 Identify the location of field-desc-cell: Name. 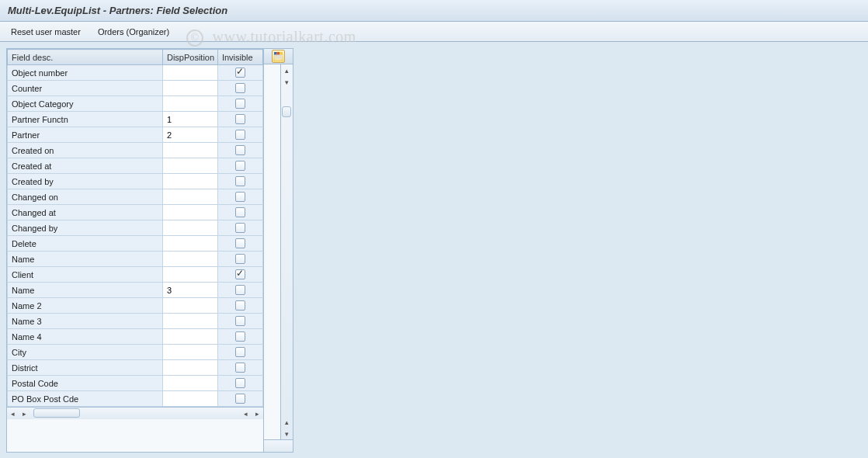
(85, 290).